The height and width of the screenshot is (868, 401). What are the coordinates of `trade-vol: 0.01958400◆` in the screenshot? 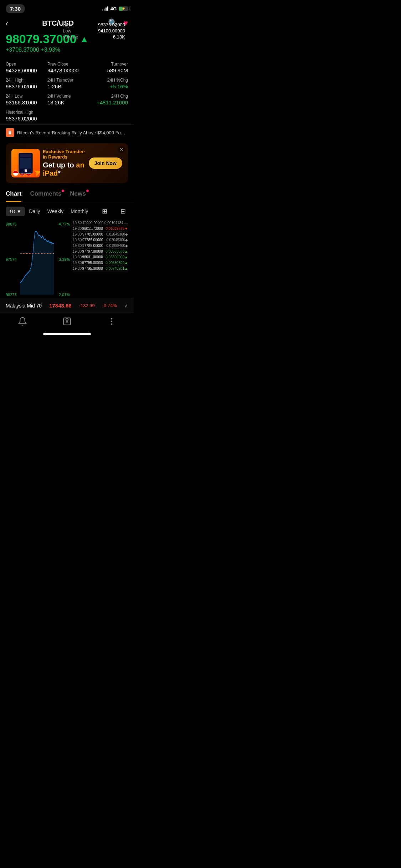 It's located at (117, 246).